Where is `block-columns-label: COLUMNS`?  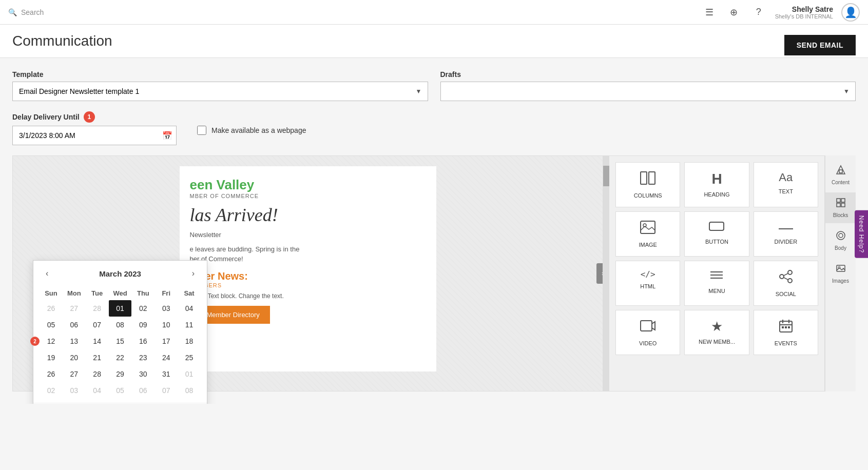 block-columns-label: COLUMNS is located at coordinates (648, 195).